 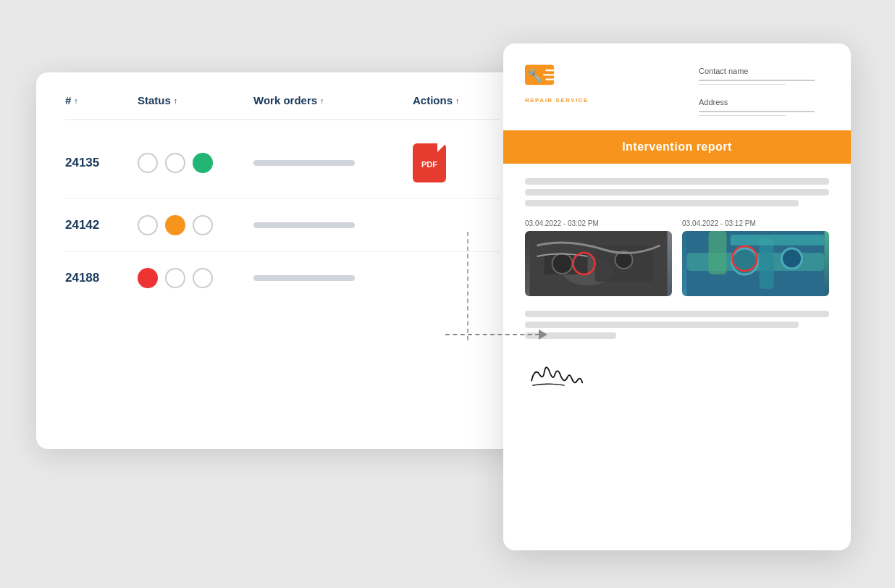 I want to click on row-number: 24142, so click(x=101, y=225).